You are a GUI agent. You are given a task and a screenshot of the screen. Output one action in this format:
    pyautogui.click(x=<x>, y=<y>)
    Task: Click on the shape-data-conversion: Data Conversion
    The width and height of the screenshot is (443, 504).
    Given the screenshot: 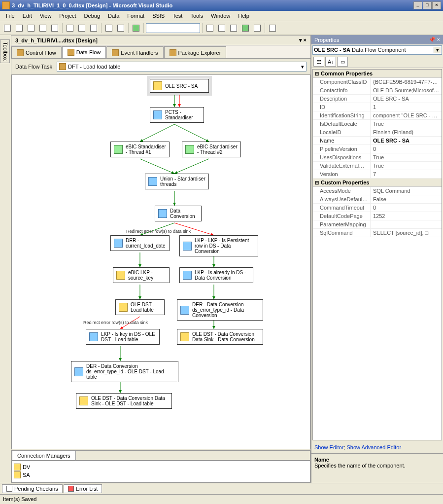 What is the action you would take?
    pyautogui.click(x=178, y=214)
    